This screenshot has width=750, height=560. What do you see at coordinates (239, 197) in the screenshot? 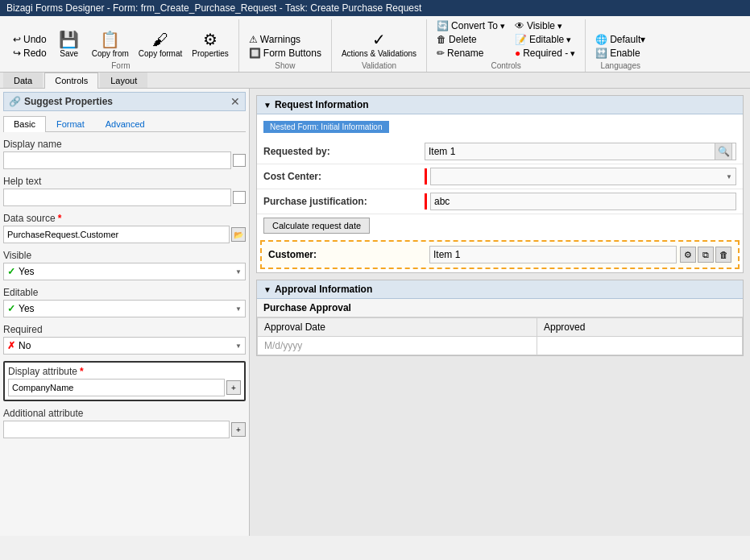
I see `help-text-checkbox` at bounding box center [239, 197].